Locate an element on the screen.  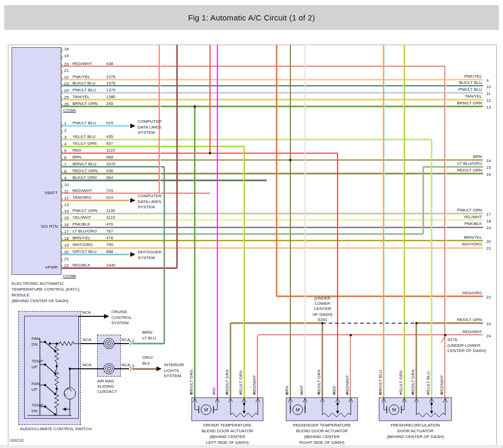
pin-number: 19 is located at coordinates (66, 246).